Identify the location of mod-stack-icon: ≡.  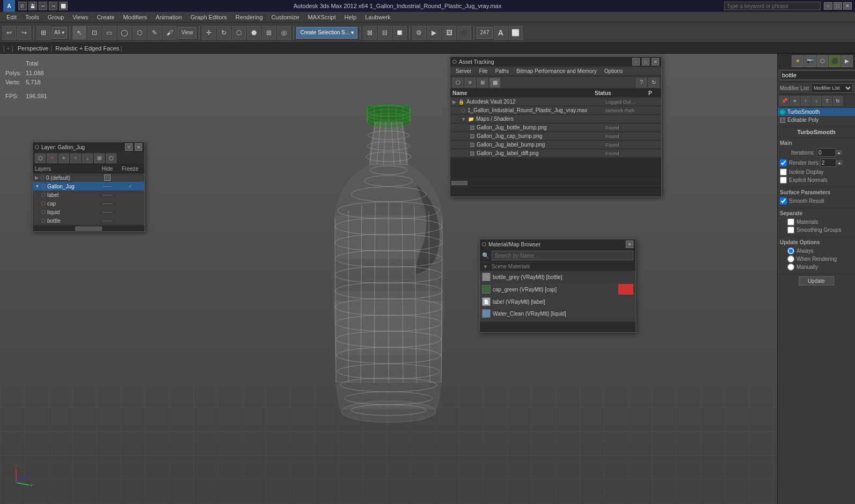
(795, 101).